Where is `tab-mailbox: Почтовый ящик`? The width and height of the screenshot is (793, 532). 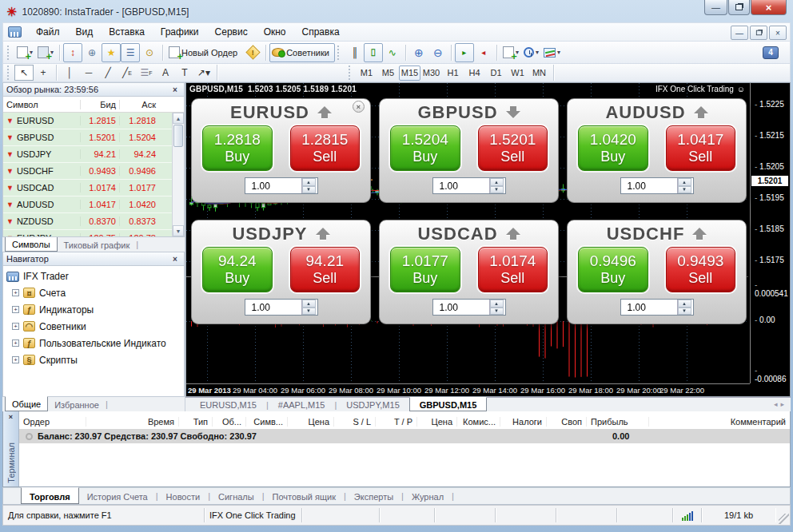
tab-mailbox: Почтовый ящик is located at coordinates (304, 496).